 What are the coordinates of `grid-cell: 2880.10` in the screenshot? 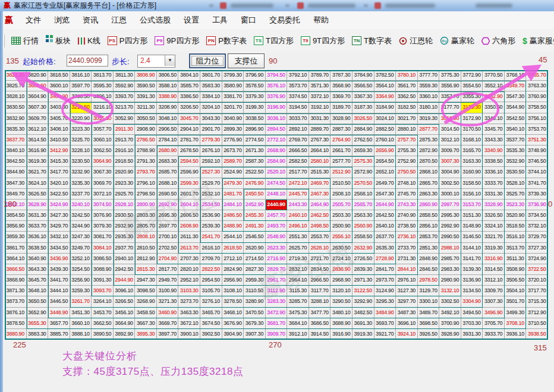 It's located at (407, 129).